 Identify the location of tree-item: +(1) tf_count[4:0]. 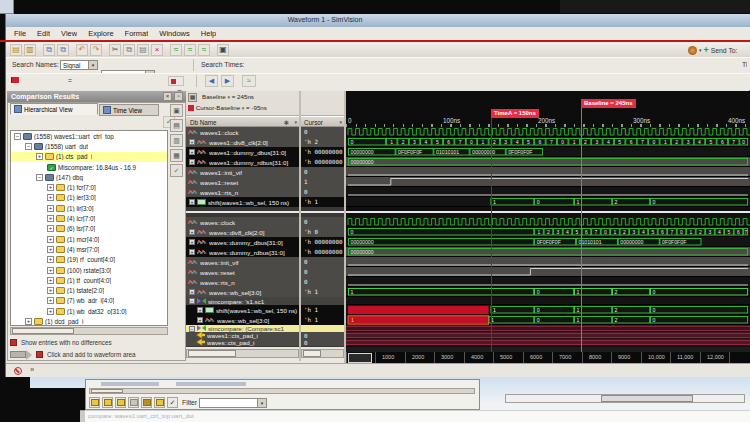
(89, 280).